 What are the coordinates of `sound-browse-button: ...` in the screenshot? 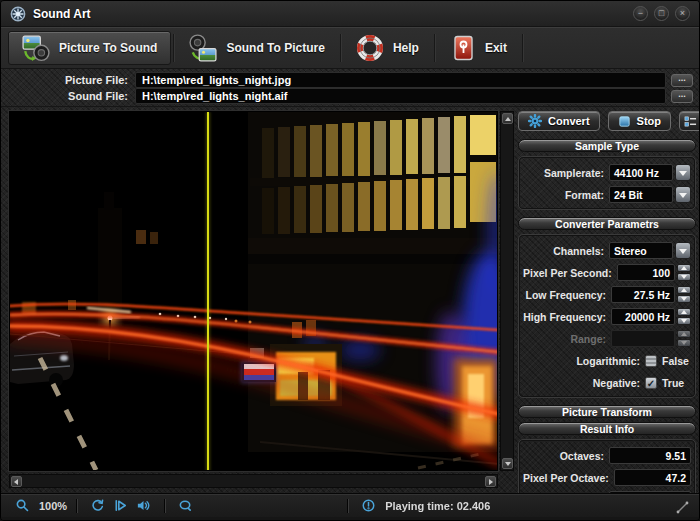 It's located at (682, 96).